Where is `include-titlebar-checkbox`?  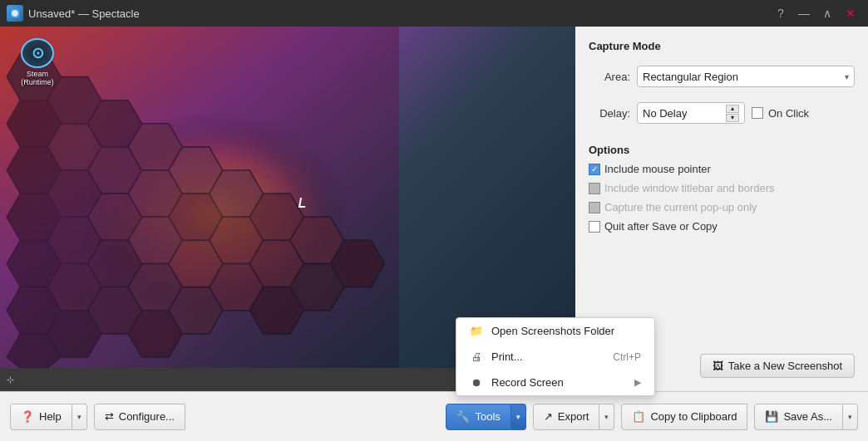 include-titlebar-checkbox is located at coordinates (594, 189).